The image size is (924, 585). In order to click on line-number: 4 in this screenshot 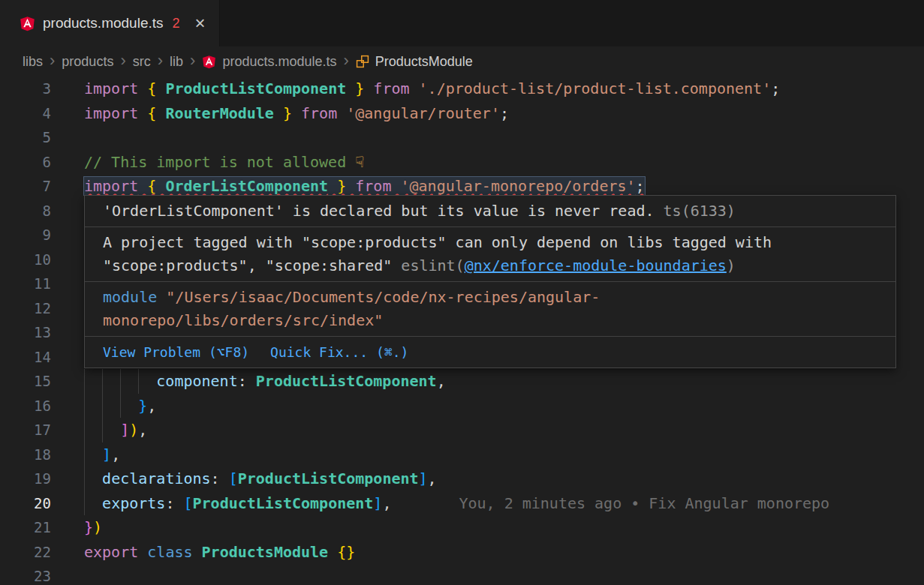, I will do `click(26, 114)`.